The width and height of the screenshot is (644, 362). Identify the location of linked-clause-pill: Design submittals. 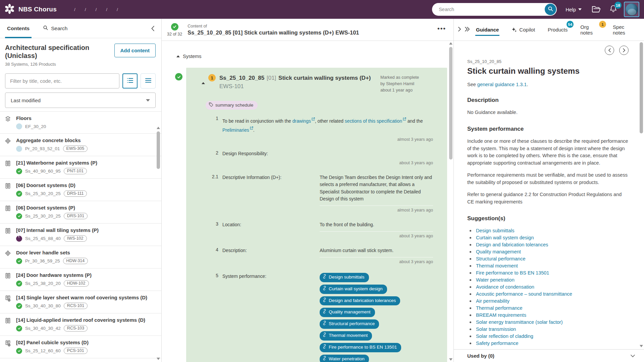
(344, 278).